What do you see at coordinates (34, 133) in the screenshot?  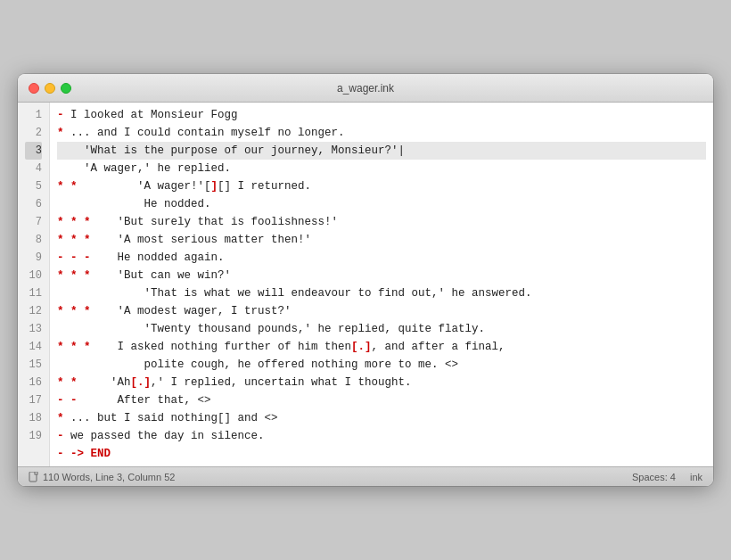 I see `line-number: 2` at bounding box center [34, 133].